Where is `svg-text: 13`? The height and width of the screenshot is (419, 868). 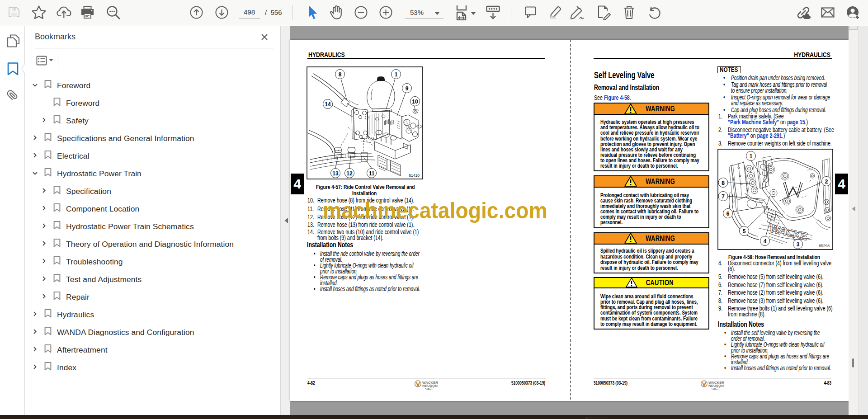 svg-text: 13 is located at coordinates (335, 174).